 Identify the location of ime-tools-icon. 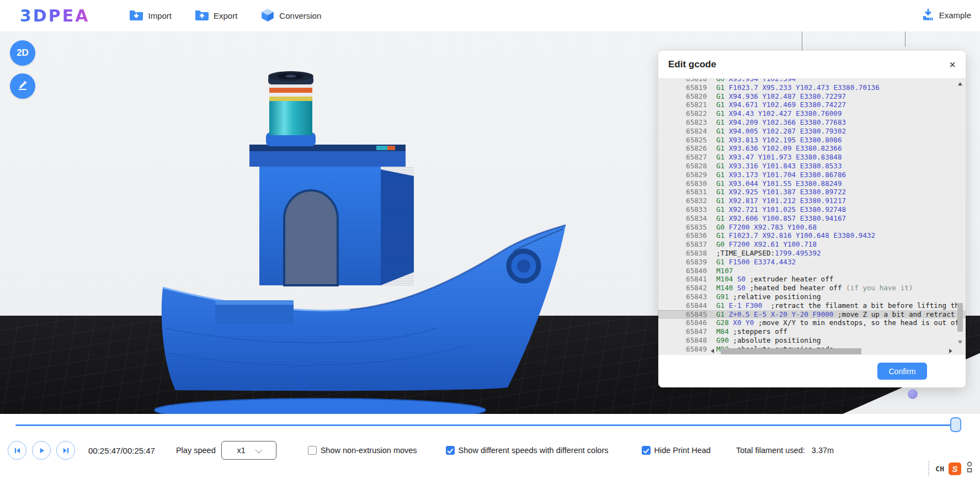
(970, 469).